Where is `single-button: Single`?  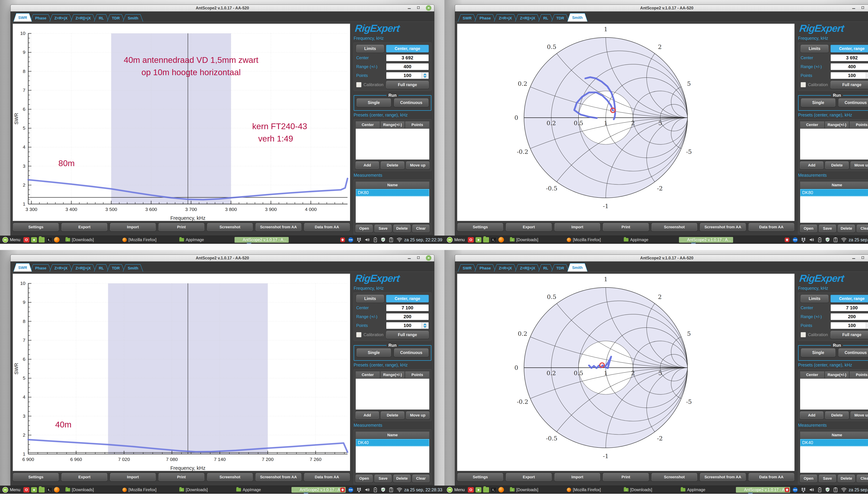 single-button: Single is located at coordinates (818, 353).